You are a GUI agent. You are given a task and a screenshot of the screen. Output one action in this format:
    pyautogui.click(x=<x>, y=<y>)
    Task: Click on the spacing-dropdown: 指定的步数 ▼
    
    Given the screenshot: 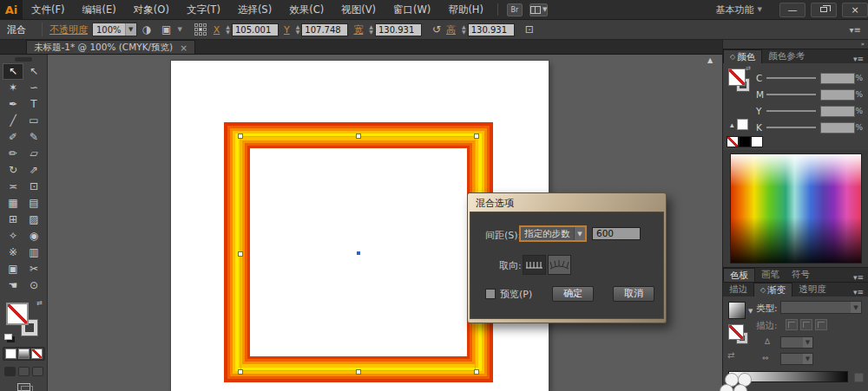 What is the action you would take?
    pyautogui.click(x=553, y=234)
    